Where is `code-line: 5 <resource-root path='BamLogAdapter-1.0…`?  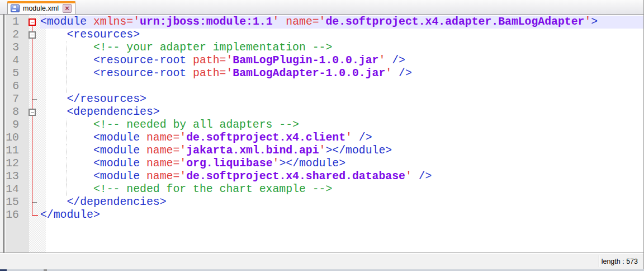 code-line: 5 <resource-root path='BamLogAdapter-1.0… is located at coordinates (322, 74).